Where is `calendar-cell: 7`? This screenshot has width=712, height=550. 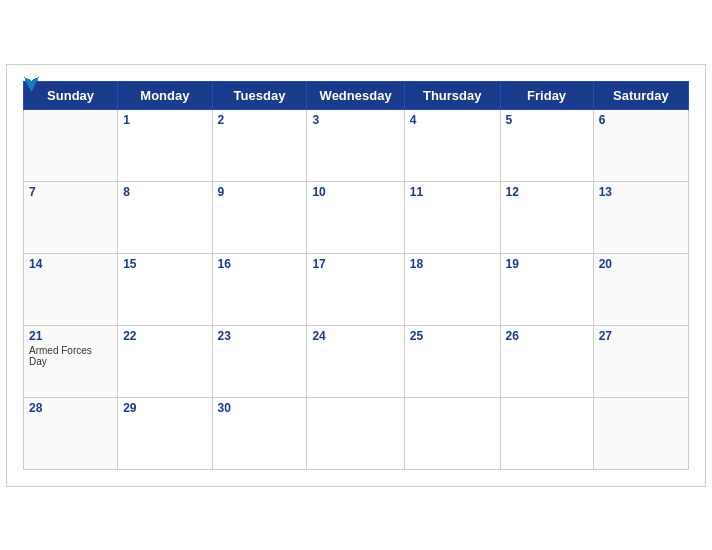
calendar-cell: 7 is located at coordinates (71, 217).